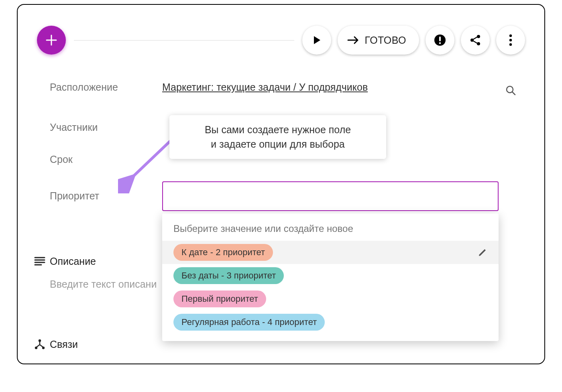 Image resolution: width=562 pixels, height=392 pixels. Describe the element at coordinates (511, 90) in the screenshot. I see `search-icon` at that location.